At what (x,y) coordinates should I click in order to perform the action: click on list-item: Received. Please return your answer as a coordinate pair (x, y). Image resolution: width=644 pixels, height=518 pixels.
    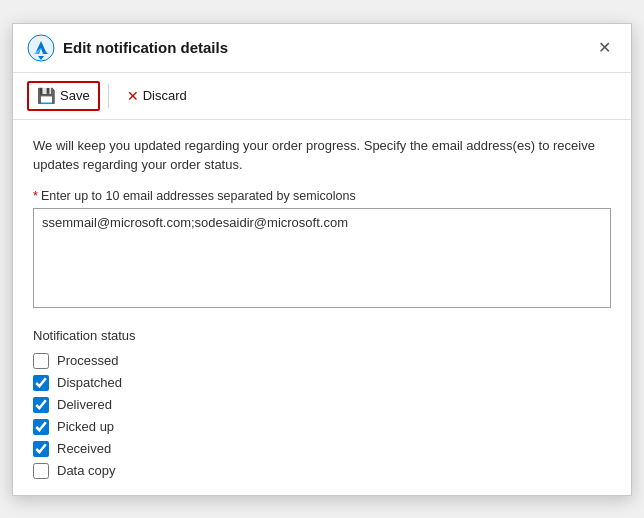
    Looking at the image, I should click on (322, 449).